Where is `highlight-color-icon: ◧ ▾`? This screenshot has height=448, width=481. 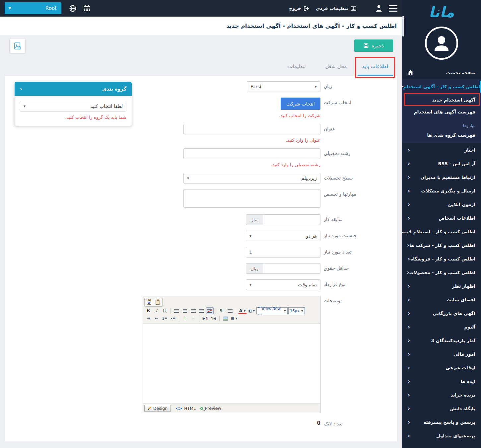
highlight-color-icon: ◧ ▾ is located at coordinates (251, 311).